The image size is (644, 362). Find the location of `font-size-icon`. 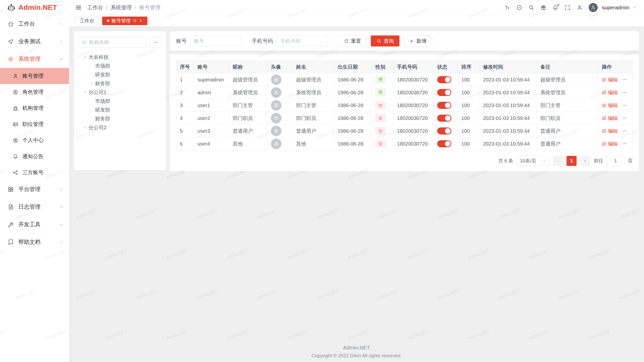

font-size-icon is located at coordinates (507, 8).